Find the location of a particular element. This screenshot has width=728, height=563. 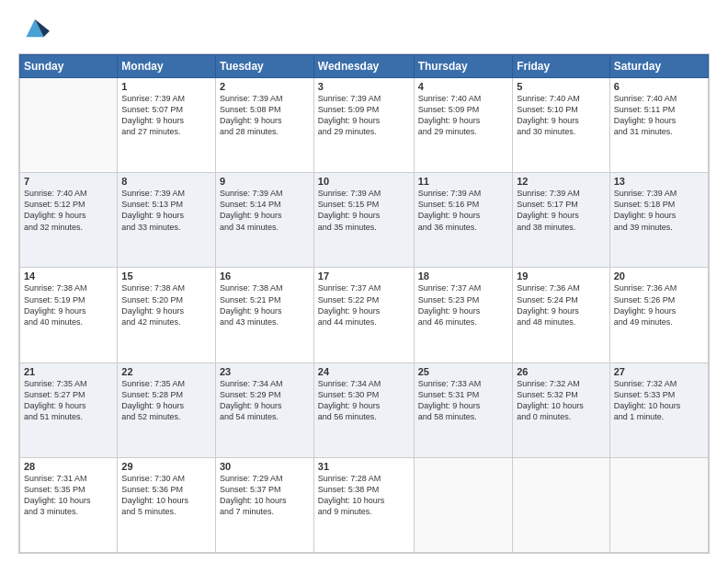

day-number: 1 is located at coordinates (166, 86).